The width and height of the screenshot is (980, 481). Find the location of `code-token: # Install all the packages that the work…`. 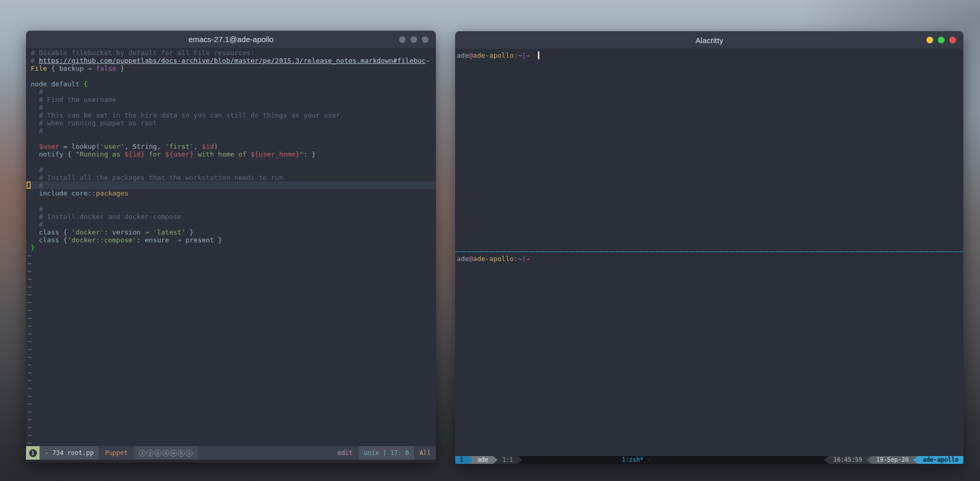

code-token: # Install all the packages that the work… is located at coordinates (157, 178).